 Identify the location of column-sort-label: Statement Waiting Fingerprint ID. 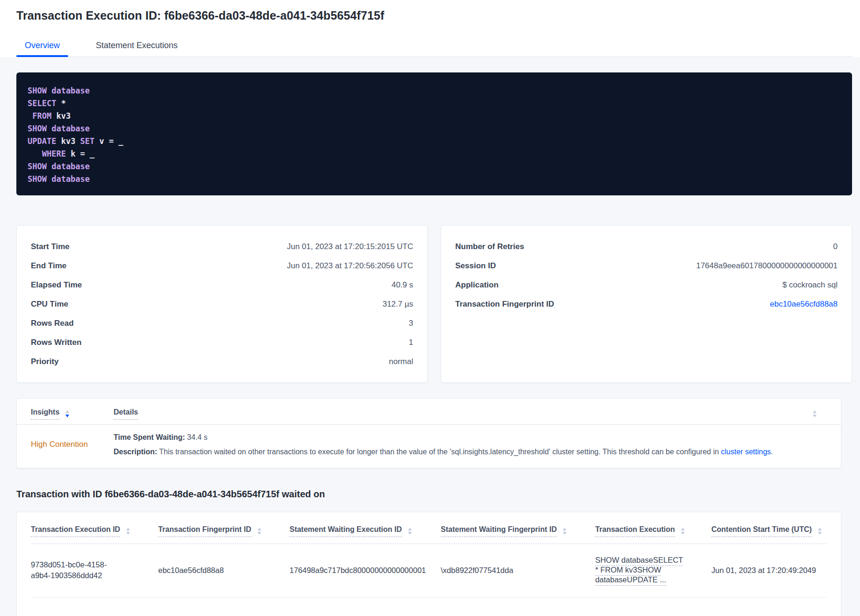
(499, 531).